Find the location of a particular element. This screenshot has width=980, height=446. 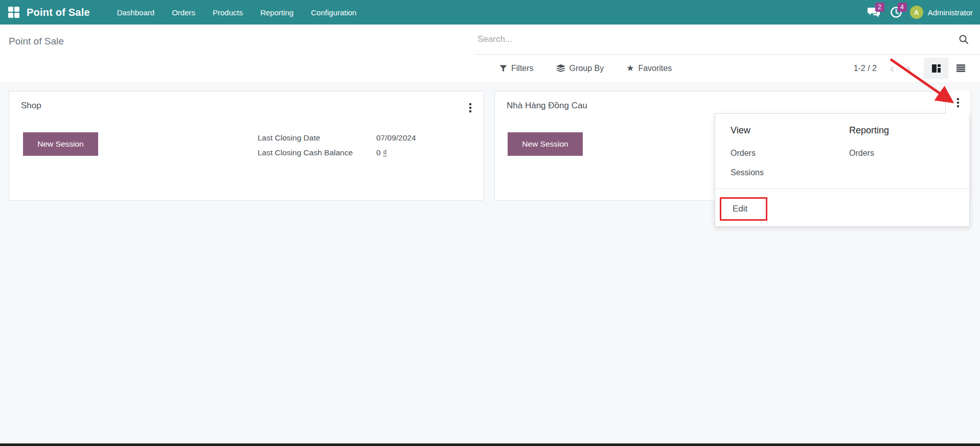

activities-button: 4 is located at coordinates (896, 12).